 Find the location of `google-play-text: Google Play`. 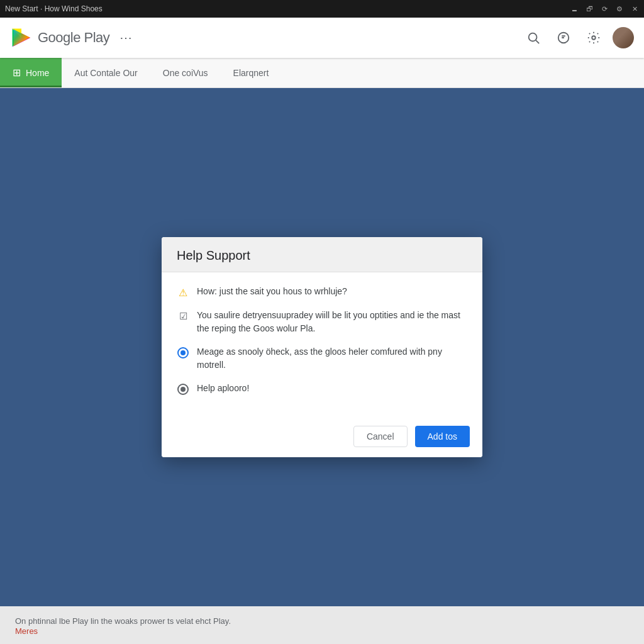

google-play-text: Google Play is located at coordinates (74, 38).